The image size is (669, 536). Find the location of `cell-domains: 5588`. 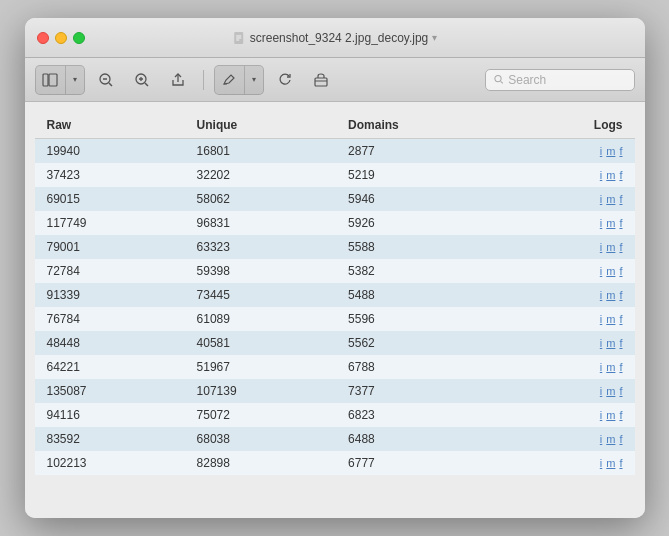

cell-domains: 5588 is located at coordinates (424, 247).